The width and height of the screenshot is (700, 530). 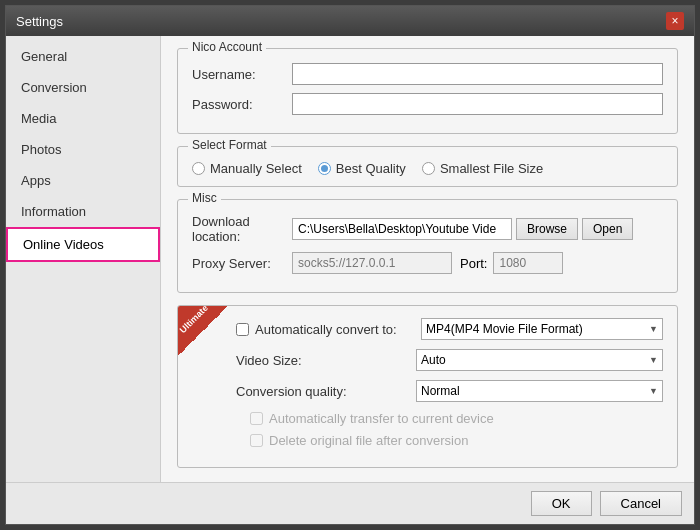 I want to click on download-location-label: Download location:, so click(x=242, y=229).